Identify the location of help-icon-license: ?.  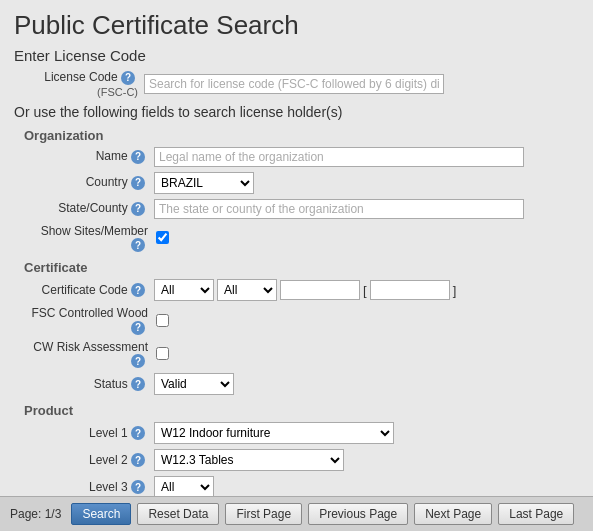
(128, 78).